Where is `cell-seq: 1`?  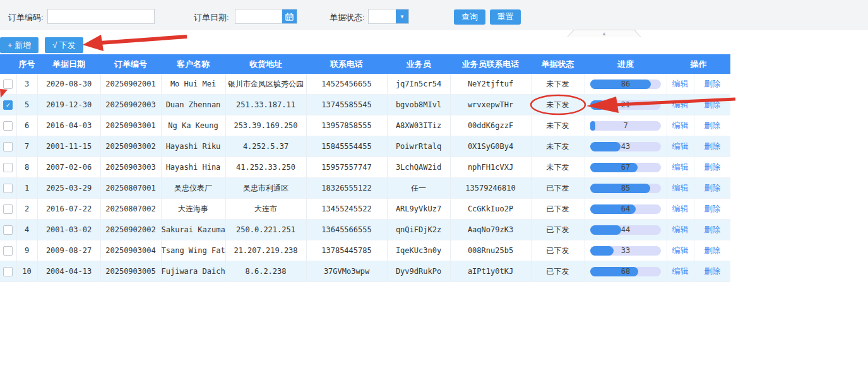 cell-seq: 1 is located at coordinates (27, 188).